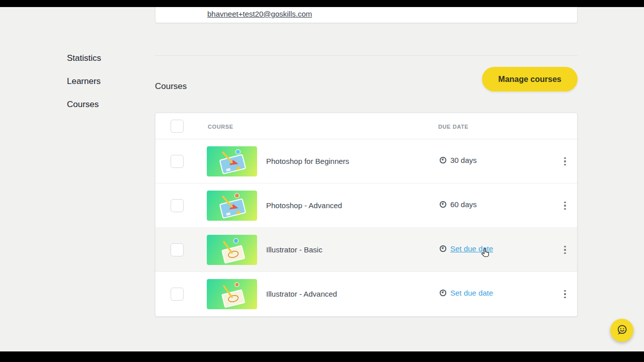 This screenshot has height=362, width=644. Describe the element at coordinates (366, 294) in the screenshot. I see `table-row: Illustrator - Advanced Set due date` at that location.